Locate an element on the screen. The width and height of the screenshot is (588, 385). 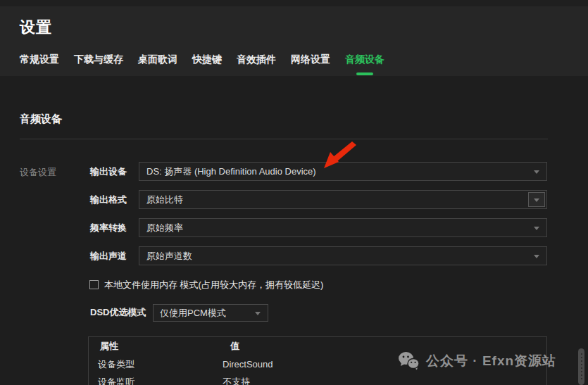
output-format-row: 输出格式 原始比特 is located at coordinates (318, 200).